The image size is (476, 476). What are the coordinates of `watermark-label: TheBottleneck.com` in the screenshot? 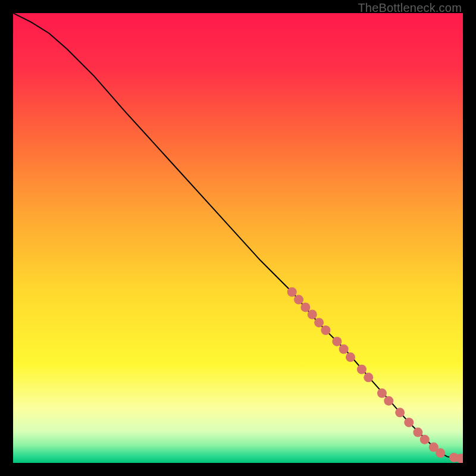 It's located at (409, 8).